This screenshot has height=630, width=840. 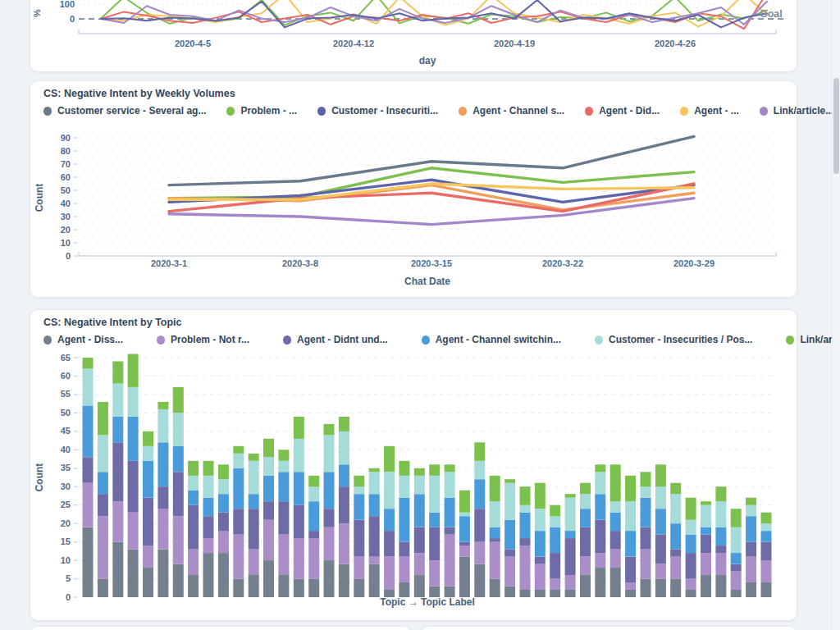 What do you see at coordinates (193, 43) in the screenshot?
I see `tick-label: 2020-4-5` at bounding box center [193, 43].